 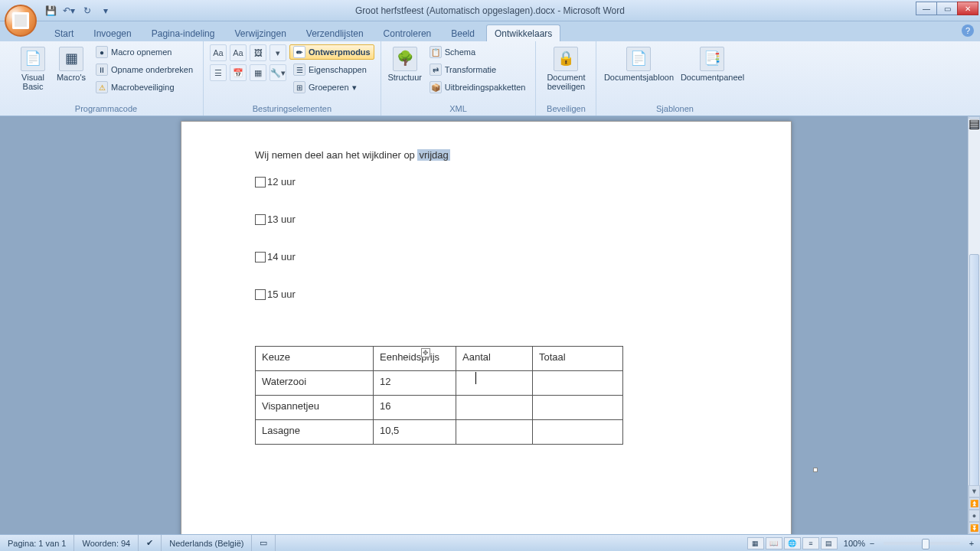 I want to click on schema-label: Schema, so click(x=460, y=52).